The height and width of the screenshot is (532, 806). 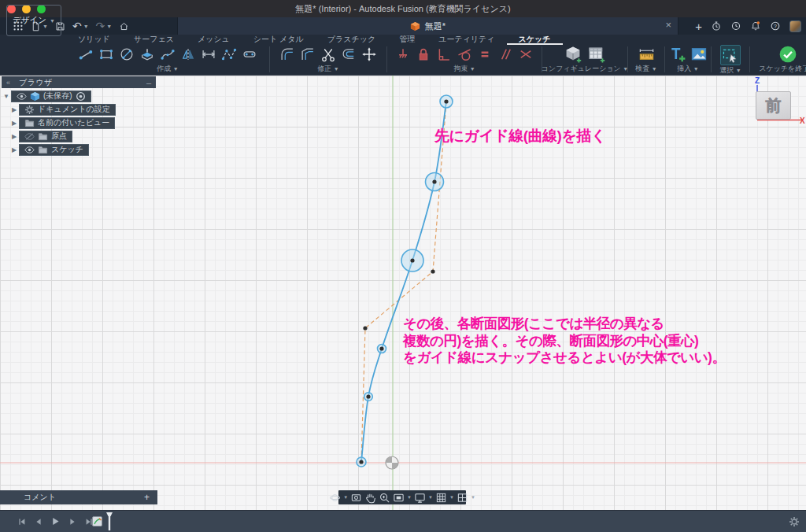 What do you see at coordinates (127, 54) in the screenshot?
I see `circle-icon` at bounding box center [127, 54].